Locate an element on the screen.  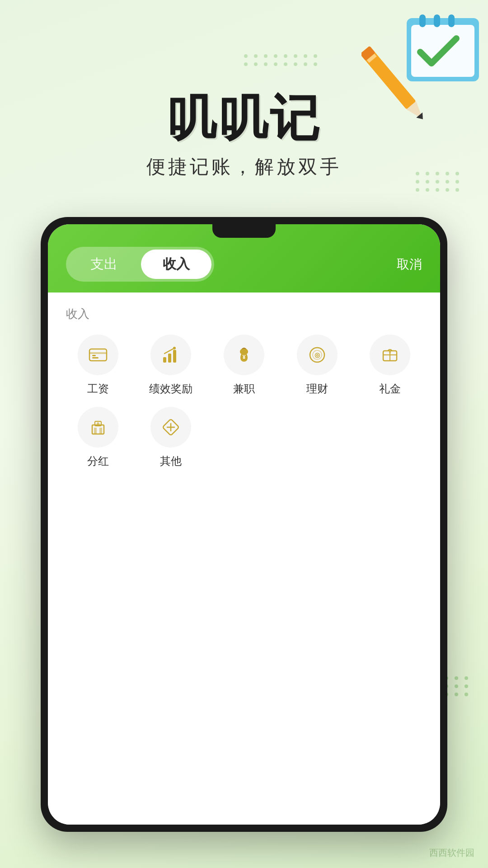
investment-icon-bg: ◎ is located at coordinates (317, 355).